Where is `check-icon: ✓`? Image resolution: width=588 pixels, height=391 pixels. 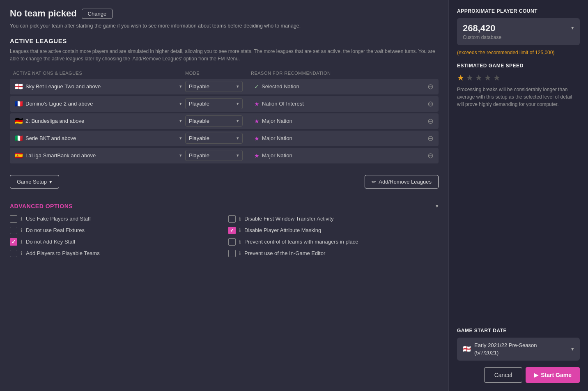
check-icon: ✓ is located at coordinates (257, 87).